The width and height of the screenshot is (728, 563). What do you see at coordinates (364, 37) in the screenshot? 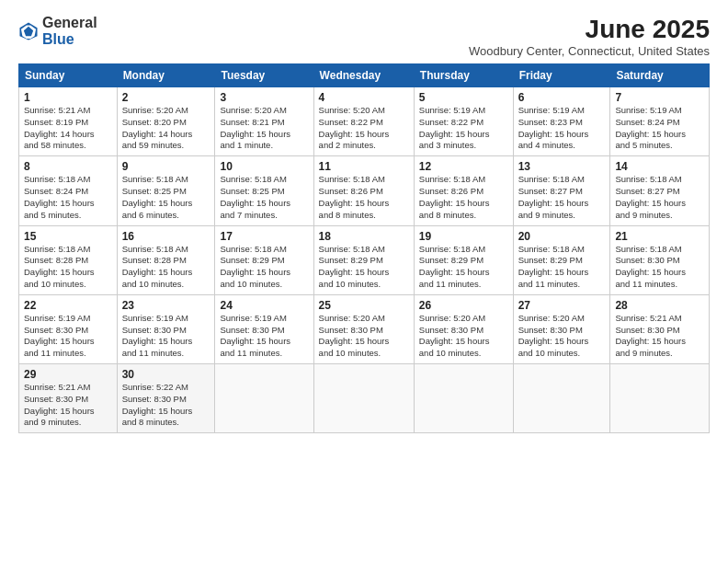
I see `header: General Blue June 2025 Woodbury Center, …` at bounding box center [364, 37].